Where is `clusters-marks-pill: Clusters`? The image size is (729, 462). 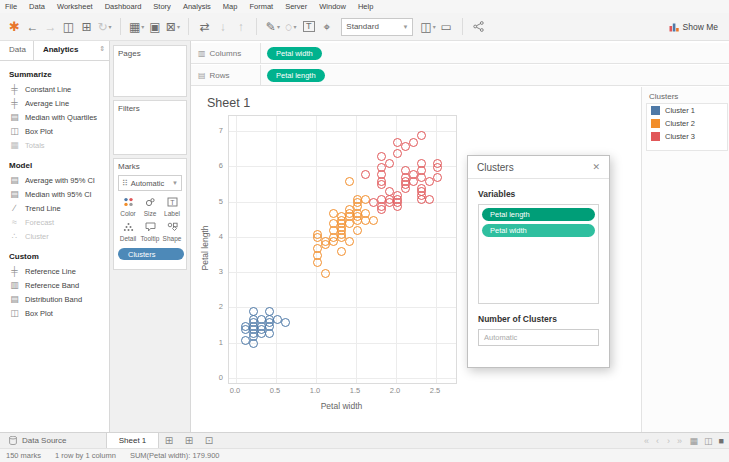
clusters-marks-pill: Clusters is located at coordinates (151, 254).